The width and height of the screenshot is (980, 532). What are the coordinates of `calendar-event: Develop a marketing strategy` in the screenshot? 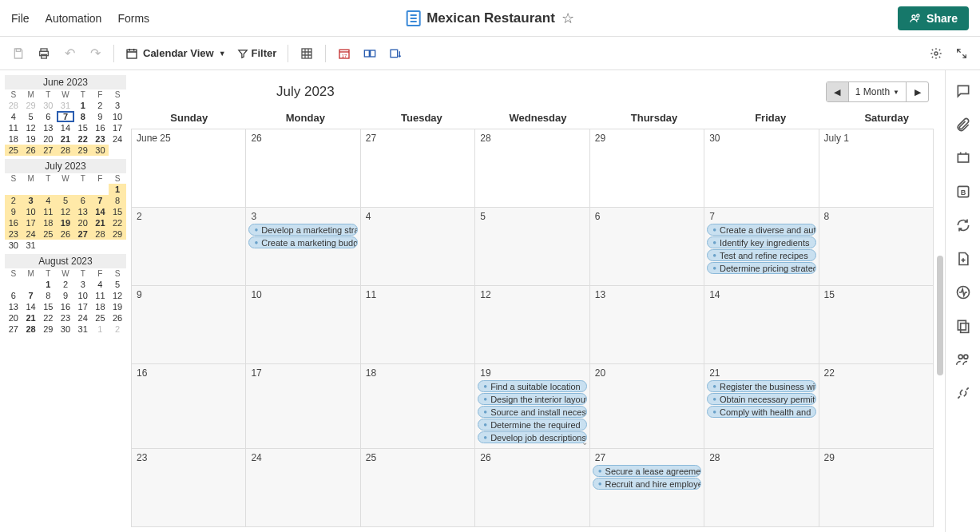 It's located at (303, 230).